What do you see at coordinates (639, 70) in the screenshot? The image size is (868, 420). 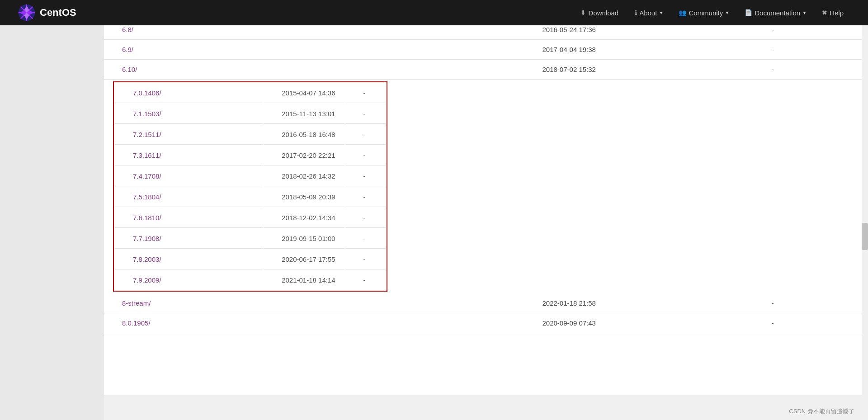 I see `file-date-cell: 2018-07-02 15:32` at bounding box center [639, 70].